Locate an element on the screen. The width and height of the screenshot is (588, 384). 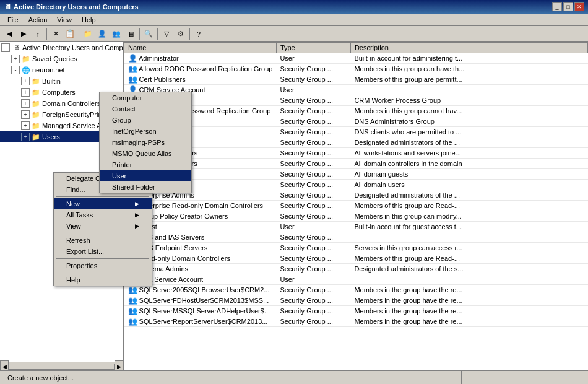
table-row: 👥 Cert Publishers Security Group ... Mem… is located at coordinates (357, 79).